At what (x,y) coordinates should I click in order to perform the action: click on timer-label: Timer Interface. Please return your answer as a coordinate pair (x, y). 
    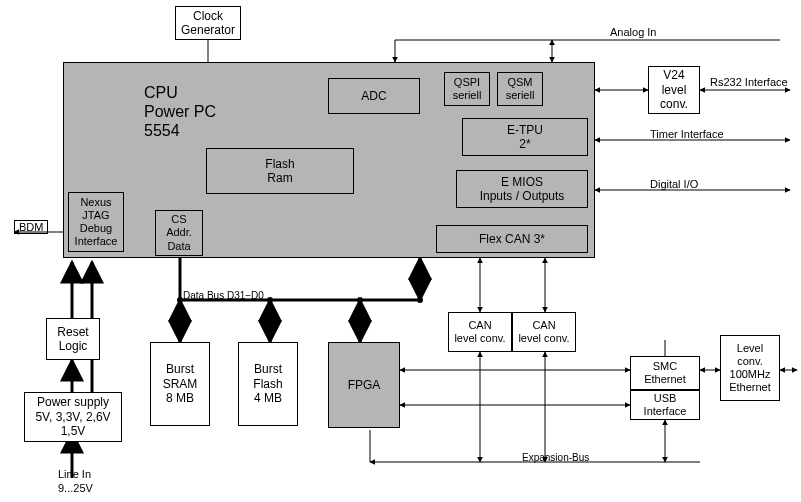
    Looking at the image, I should click on (687, 134).